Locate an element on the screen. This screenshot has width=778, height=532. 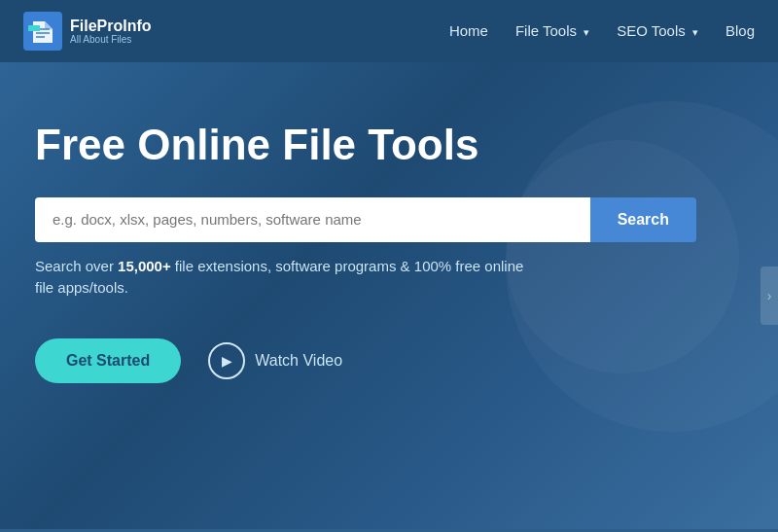
logo-icon is located at coordinates (43, 31).